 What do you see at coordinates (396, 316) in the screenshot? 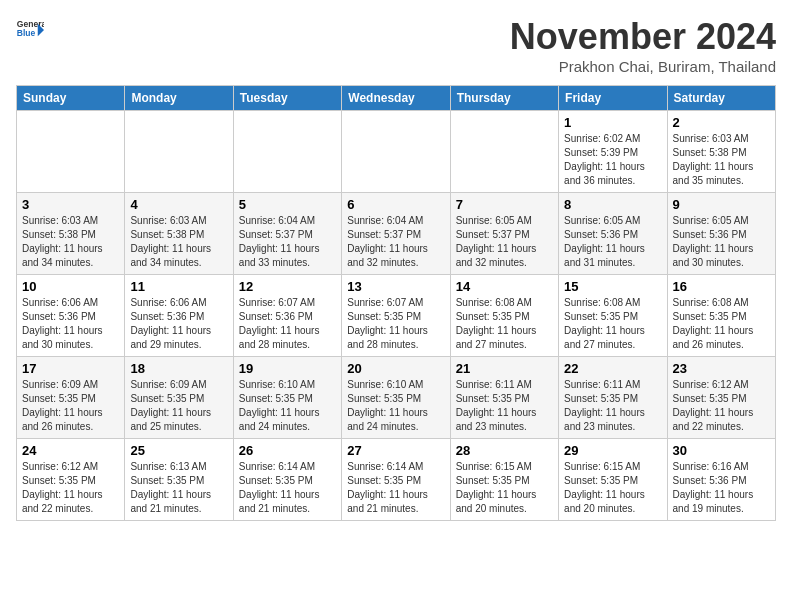
I see `calendar-cell: 13Sunrise: 6:07 AM Sunset: 5:35 PM Dayli…` at bounding box center [396, 316].